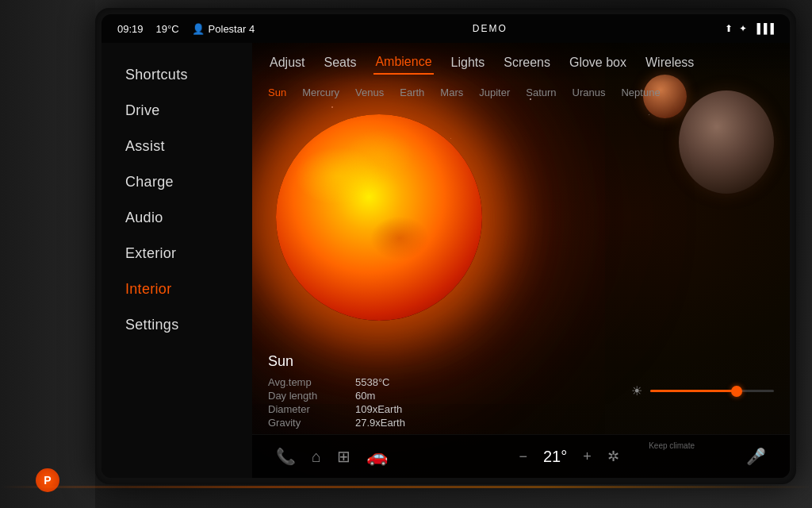 This screenshot has height=508, width=812. I want to click on gravity-label: Gravity, so click(300, 422).